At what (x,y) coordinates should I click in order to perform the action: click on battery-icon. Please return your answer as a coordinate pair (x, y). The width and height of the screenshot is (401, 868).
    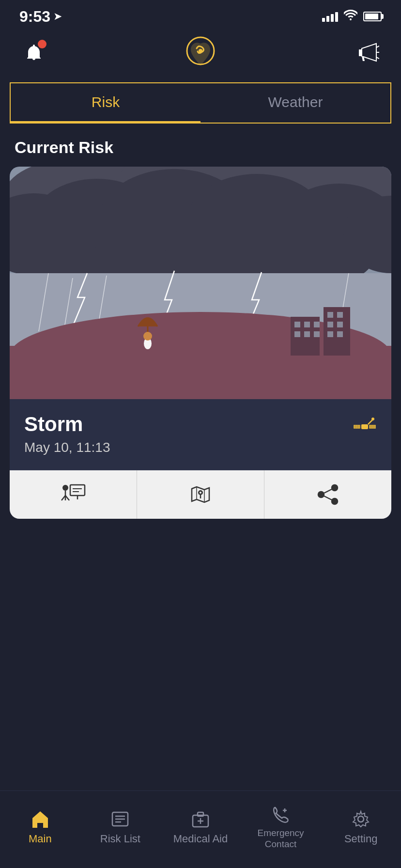
    Looking at the image, I should click on (372, 16).